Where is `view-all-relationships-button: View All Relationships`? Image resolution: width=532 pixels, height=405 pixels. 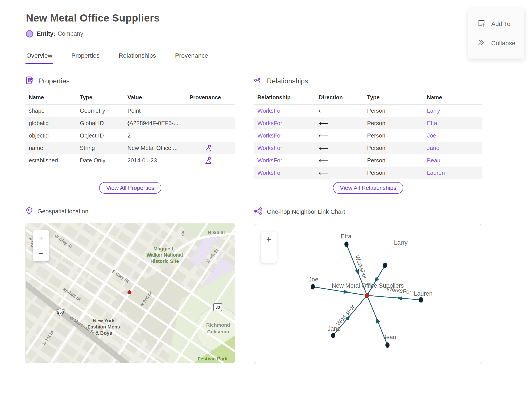
view-all-relationships-button: View All Relationships is located at coordinates (368, 188).